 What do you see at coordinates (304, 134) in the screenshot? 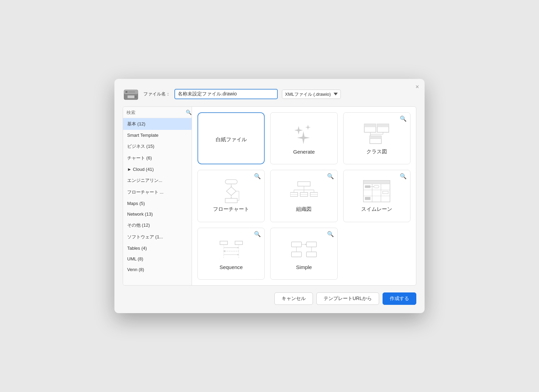
I see `sparkle-icon` at bounding box center [304, 134].